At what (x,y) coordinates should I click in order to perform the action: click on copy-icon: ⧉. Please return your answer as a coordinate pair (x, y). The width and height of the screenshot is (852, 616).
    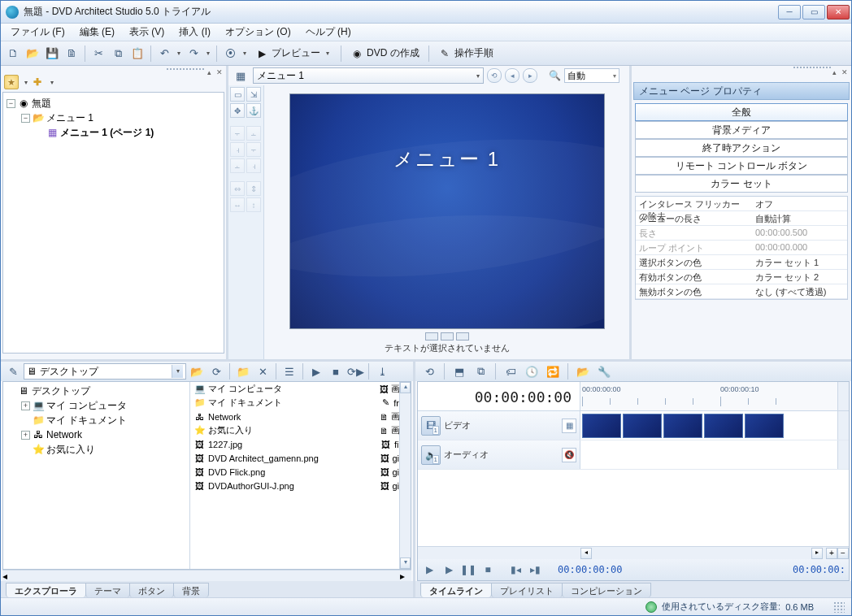
    Looking at the image, I should click on (118, 54).